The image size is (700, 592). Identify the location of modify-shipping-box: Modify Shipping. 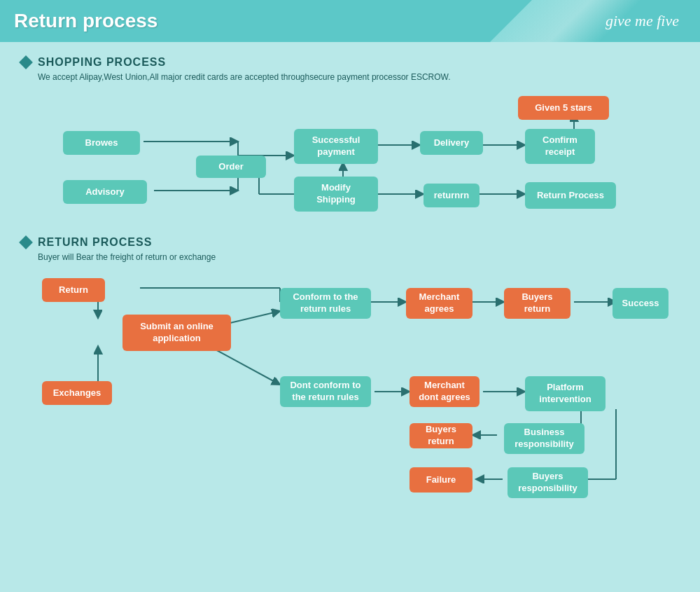
(336, 194).